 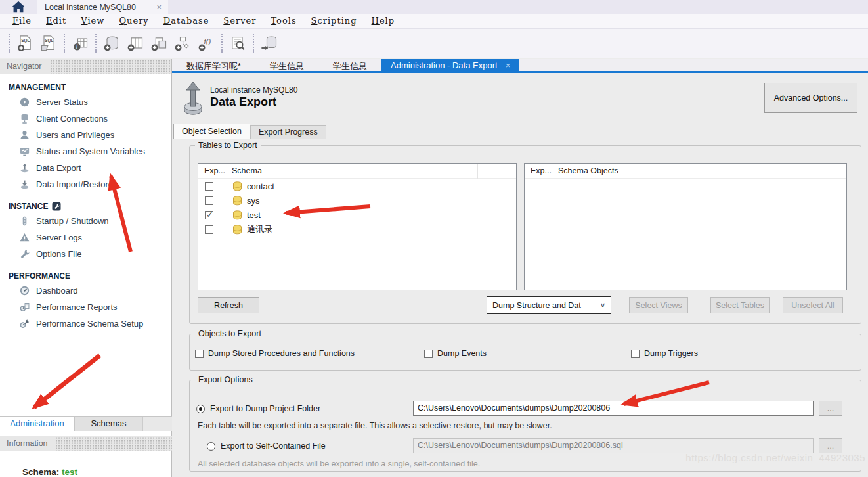 What do you see at coordinates (85, 151) in the screenshot?
I see `sidebar-item-status-system-variables: Status and System Variables` at bounding box center [85, 151].